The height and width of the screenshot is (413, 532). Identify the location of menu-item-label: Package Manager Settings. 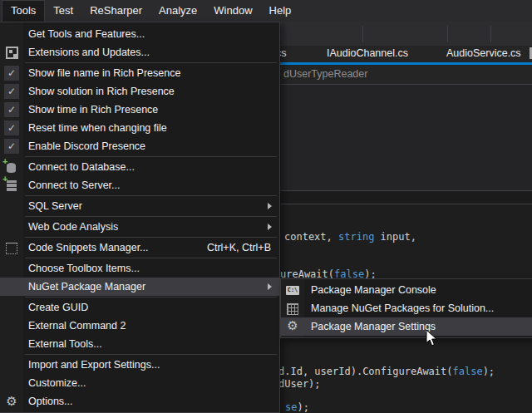
(373, 327).